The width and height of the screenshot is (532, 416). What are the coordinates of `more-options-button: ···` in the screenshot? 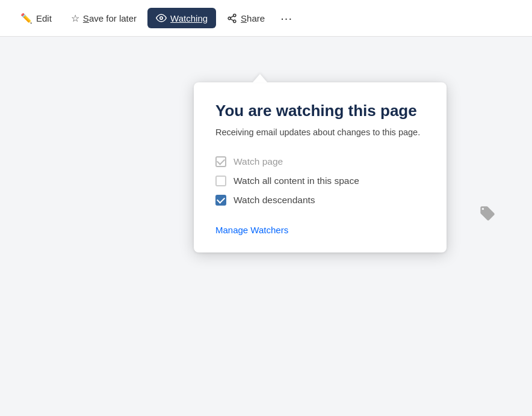 It's located at (286, 18).